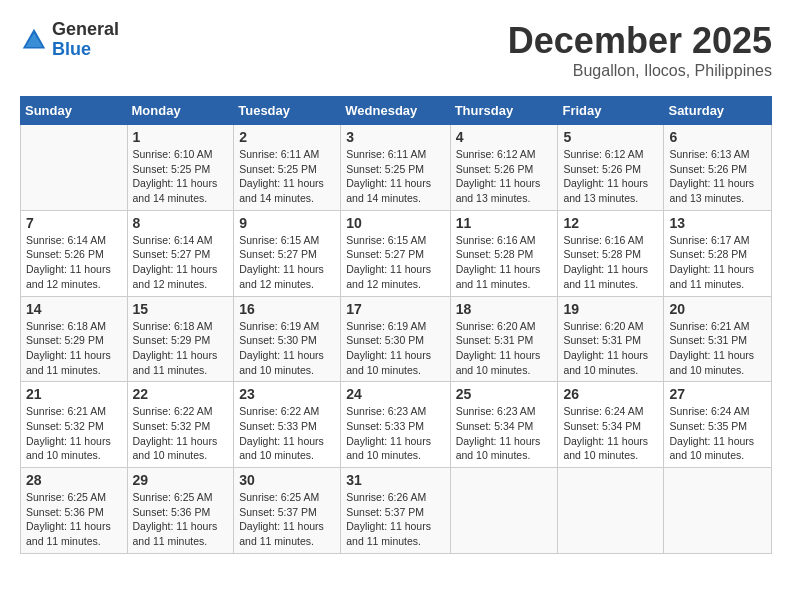 The image size is (792, 612). What do you see at coordinates (74, 339) in the screenshot?
I see `day-cell: 14Sunrise: 6:18 AMSunset: 5:29 PMDayligh…` at bounding box center [74, 339].